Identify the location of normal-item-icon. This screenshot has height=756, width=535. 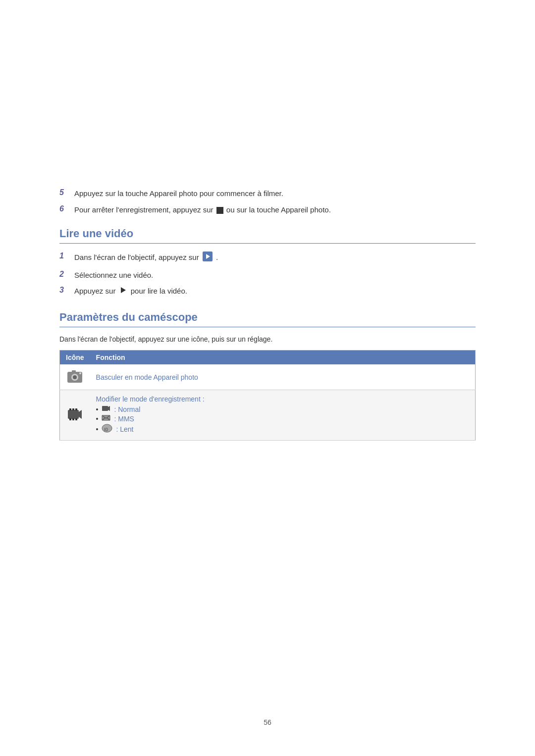
(106, 409).